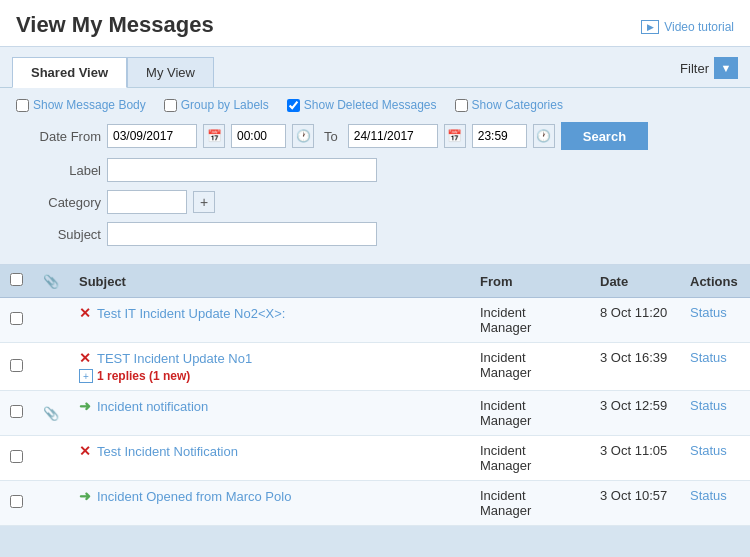  Describe the element at coordinates (204, 202) in the screenshot. I see `add-category-button: +` at that location.